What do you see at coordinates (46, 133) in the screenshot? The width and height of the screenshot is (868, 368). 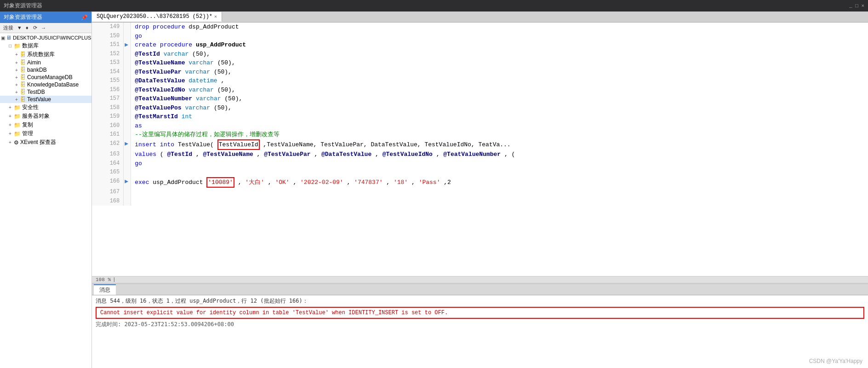 I see `tree-management: + 📁 管理` at bounding box center [46, 133].